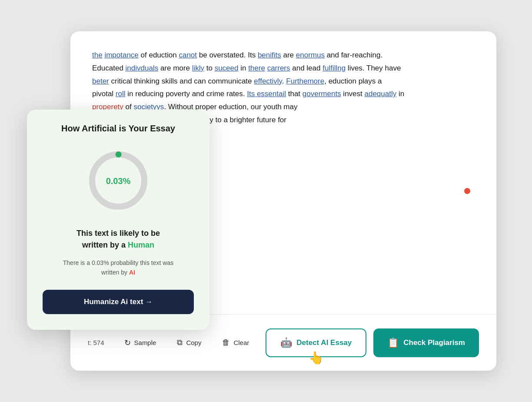 This screenshot has width=532, height=402. What do you see at coordinates (118, 302) in the screenshot?
I see `humanize-label: Humanize Ai text →` at bounding box center [118, 302].